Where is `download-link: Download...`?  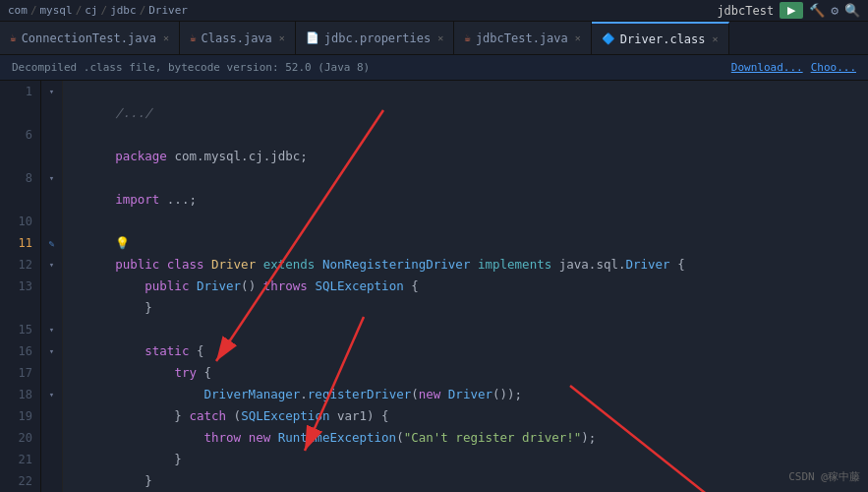 download-link: Download... is located at coordinates (767, 67).